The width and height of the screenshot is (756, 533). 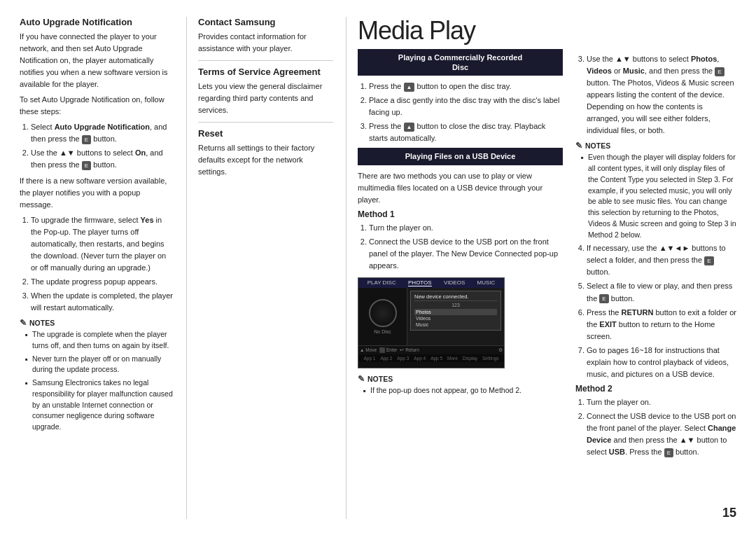 I want to click on col4-spacer, so click(x=656, y=35).